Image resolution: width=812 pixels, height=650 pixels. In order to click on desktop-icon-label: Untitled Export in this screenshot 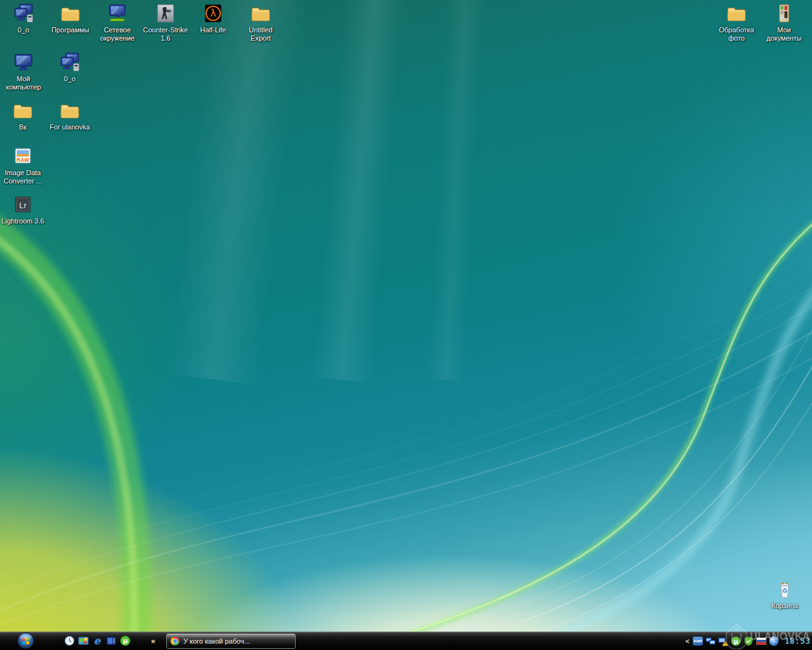, I will do `click(261, 34)`.